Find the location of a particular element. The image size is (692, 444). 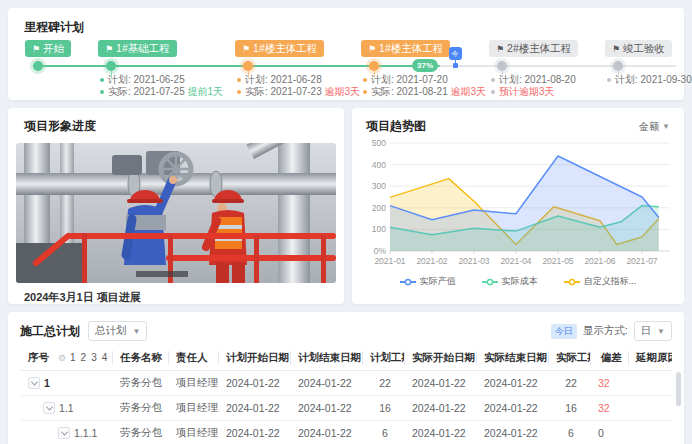

display-mode-select: 日 ▼ is located at coordinates (653, 331).